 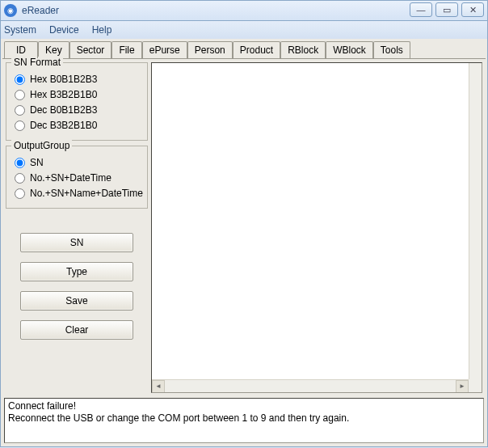 I want to click on output-group-legend: OutputGroup, so click(x=42, y=146).